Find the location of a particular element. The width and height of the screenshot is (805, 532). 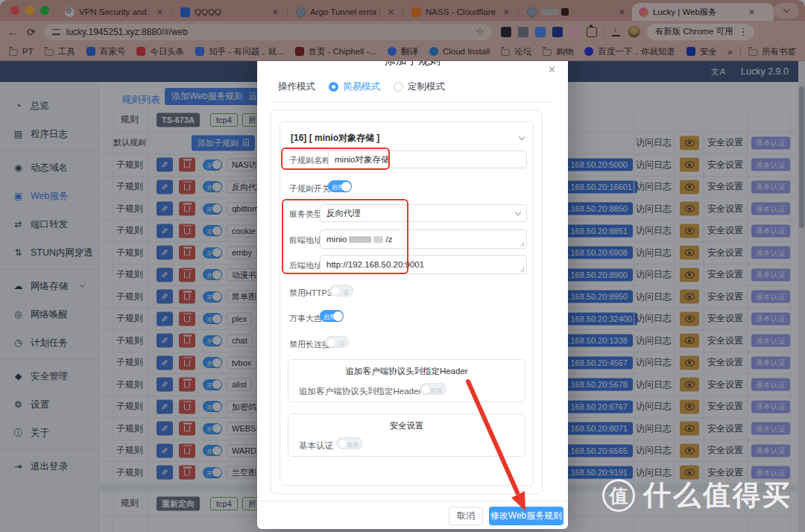

smzdm-text: 什么值得买 is located at coordinates (718, 495).